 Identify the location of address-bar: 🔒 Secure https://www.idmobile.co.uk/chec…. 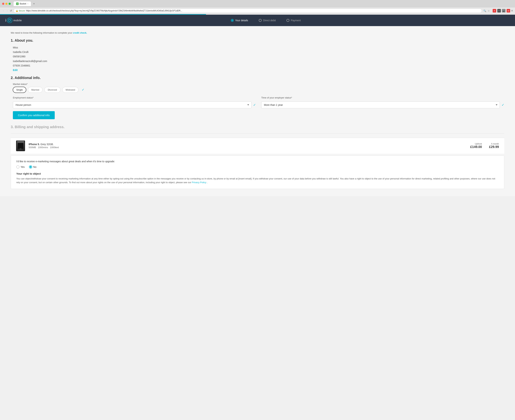
(248, 11).